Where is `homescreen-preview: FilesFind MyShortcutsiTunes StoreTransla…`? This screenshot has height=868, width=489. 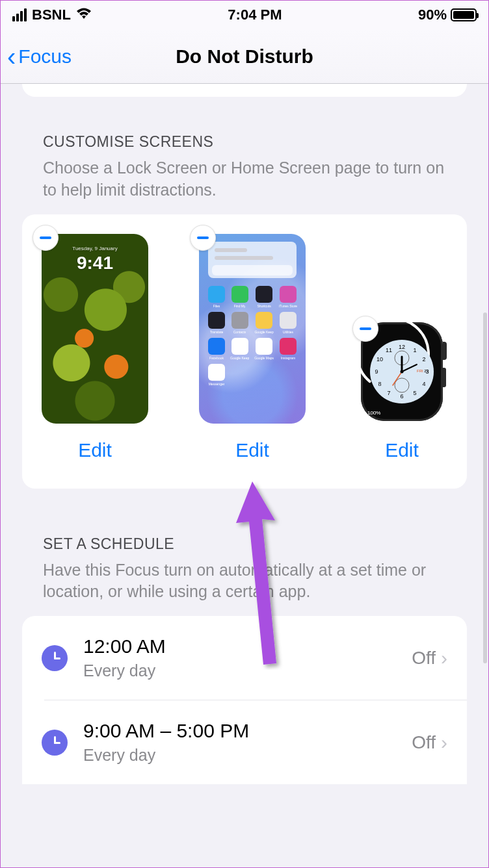 homescreen-preview: FilesFind MyShortcutsiTunes StoreTransla… is located at coordinates (252, 329).